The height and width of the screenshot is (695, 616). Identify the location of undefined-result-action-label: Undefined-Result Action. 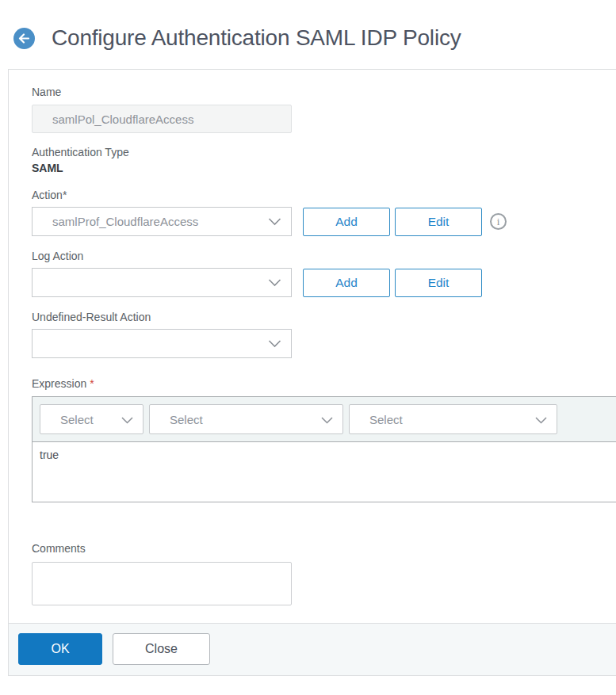
(323, 317).